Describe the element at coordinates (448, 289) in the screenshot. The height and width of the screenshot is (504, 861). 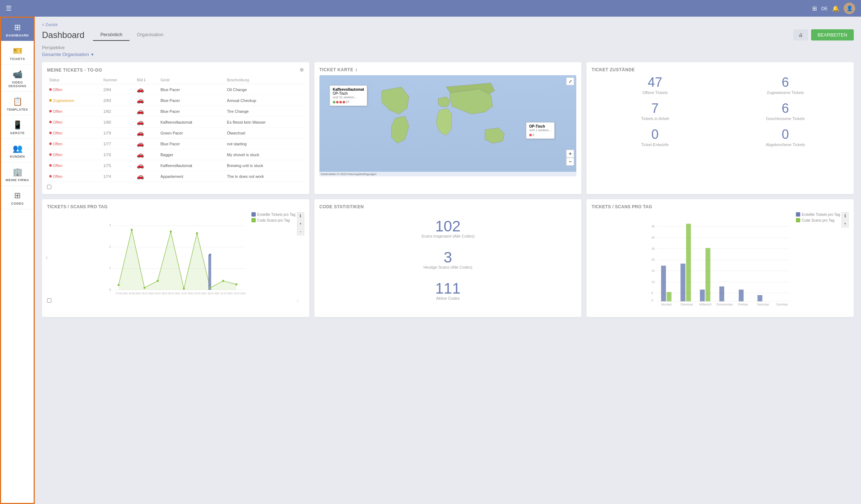
I see `active-codes-number: 111` at that location.